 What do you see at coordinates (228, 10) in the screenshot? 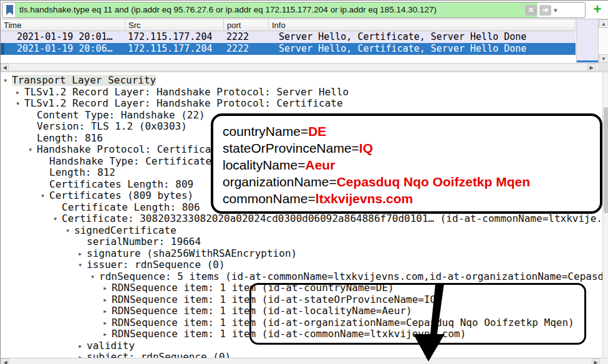
I see `filter-query-text: tls.handshake.type eq 11 and (ip.addr eq…` at bounding box center [228, 10].